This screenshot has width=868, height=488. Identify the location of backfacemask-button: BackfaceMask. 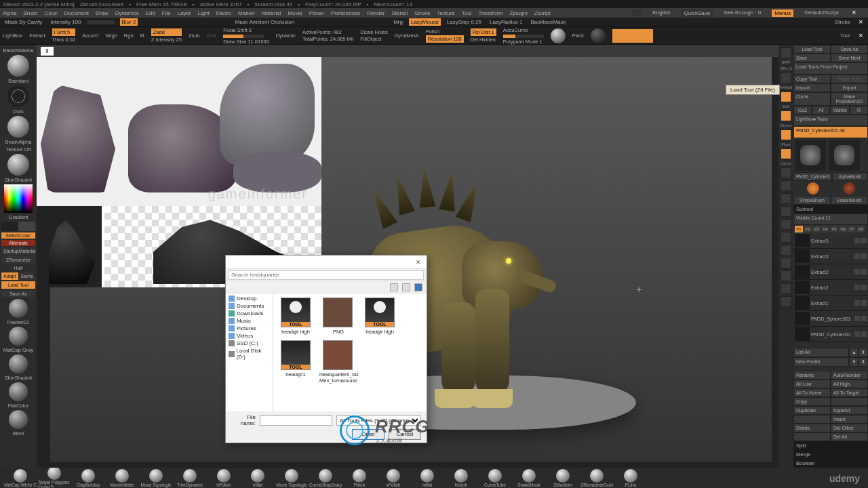
(549, 22).